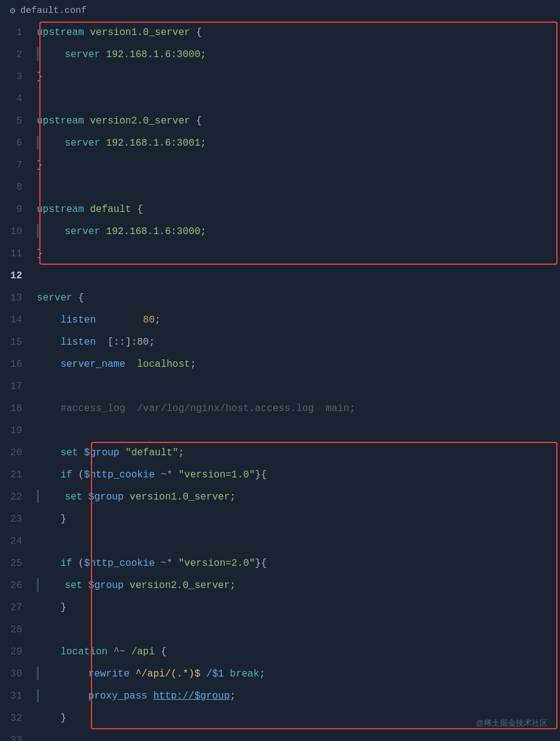  I want to click on code-line: upstream version1.0_server {, so click(296, 33).